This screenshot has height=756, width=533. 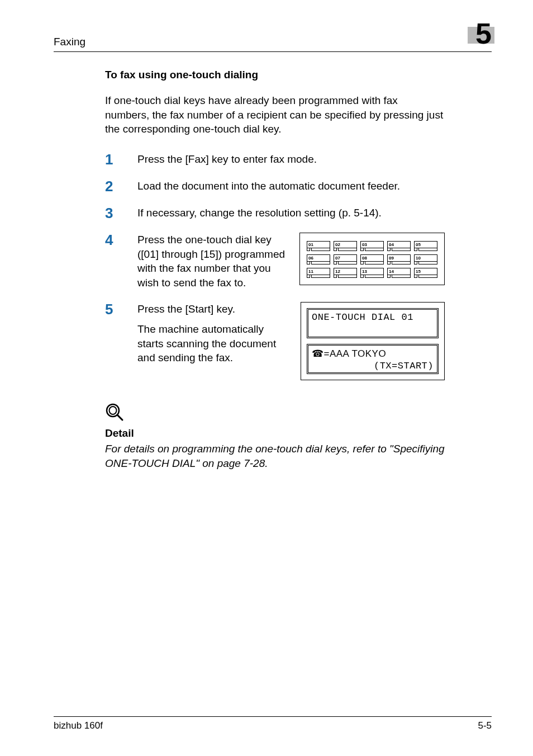 I want to click on step-5: 5 Press the [Start] key. The machine aut…, so click(x=275, y=341).